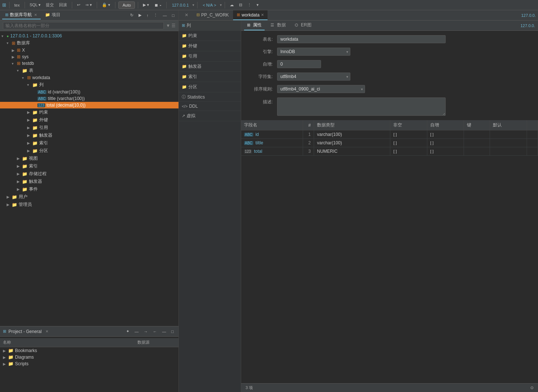  I want to click on tree-item-tables: ▾ 📁 表, so click(89, 70).